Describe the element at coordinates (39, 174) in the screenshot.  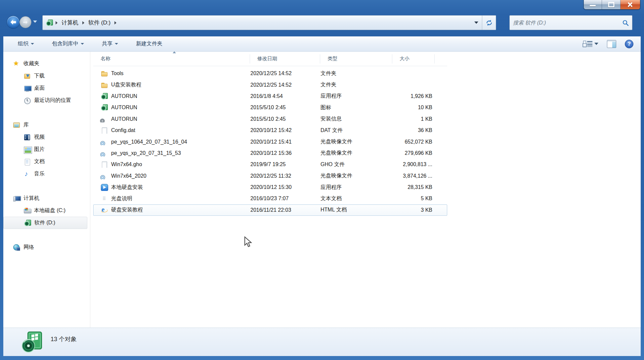
I see `sidebar-item-label: 音乐` at that location.